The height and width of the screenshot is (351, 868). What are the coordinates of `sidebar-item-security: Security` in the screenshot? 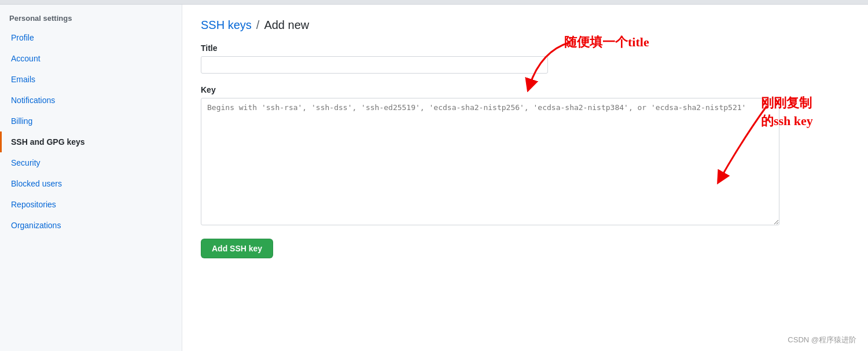 It's located at (91, 163).